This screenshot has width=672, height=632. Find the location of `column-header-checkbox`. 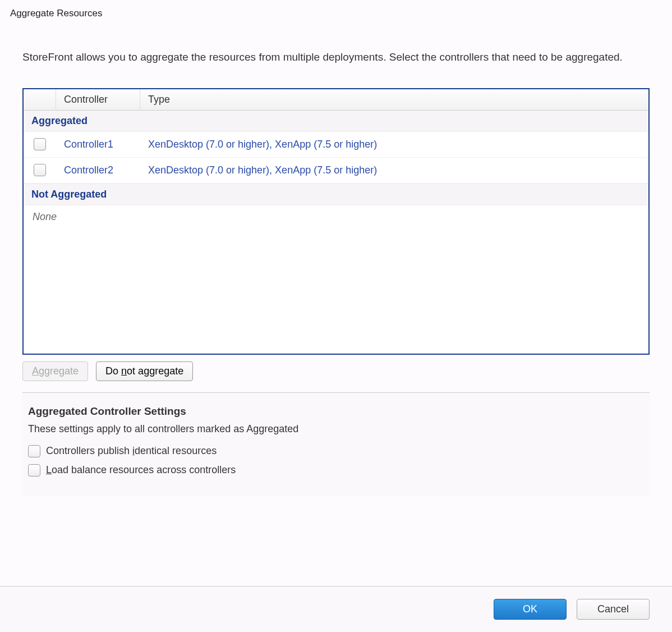

column-header-checkbox is located at coordinates (40, 100).